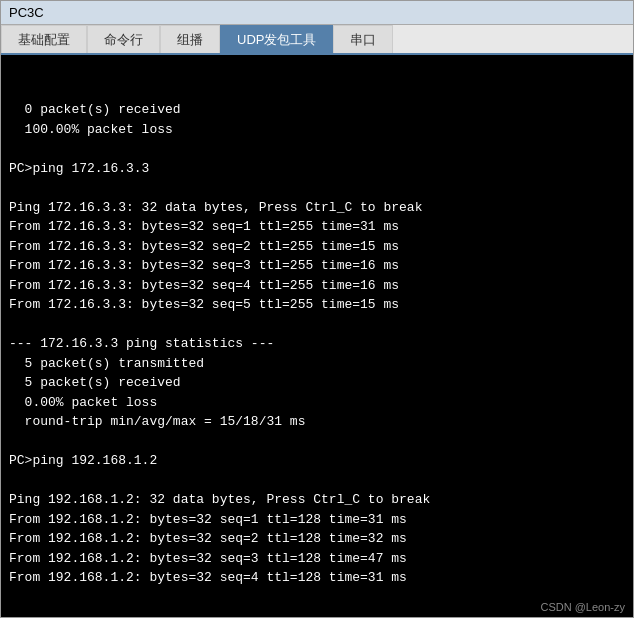 The height and width of the screenshot is (618, 634). Describe the element at coordinates (317, 13) in the screenshot. I see `title-bar: PC3C` at that location.